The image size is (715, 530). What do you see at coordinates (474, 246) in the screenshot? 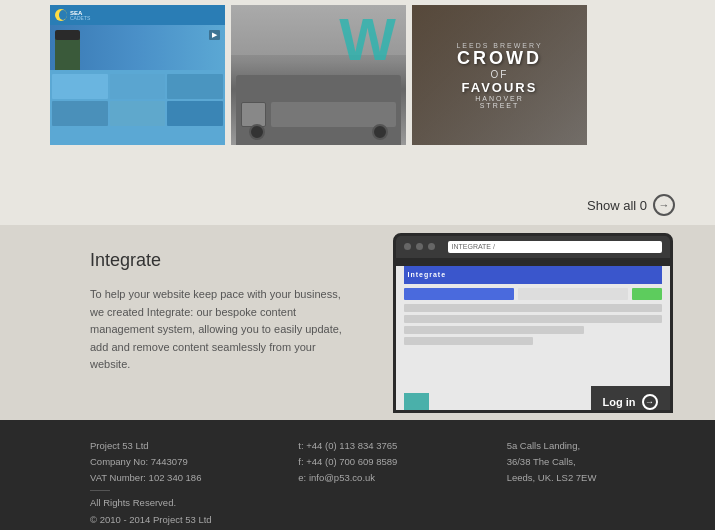
I see `browser-url-text: INTEGRATE /` at bounding box center [474, 246].